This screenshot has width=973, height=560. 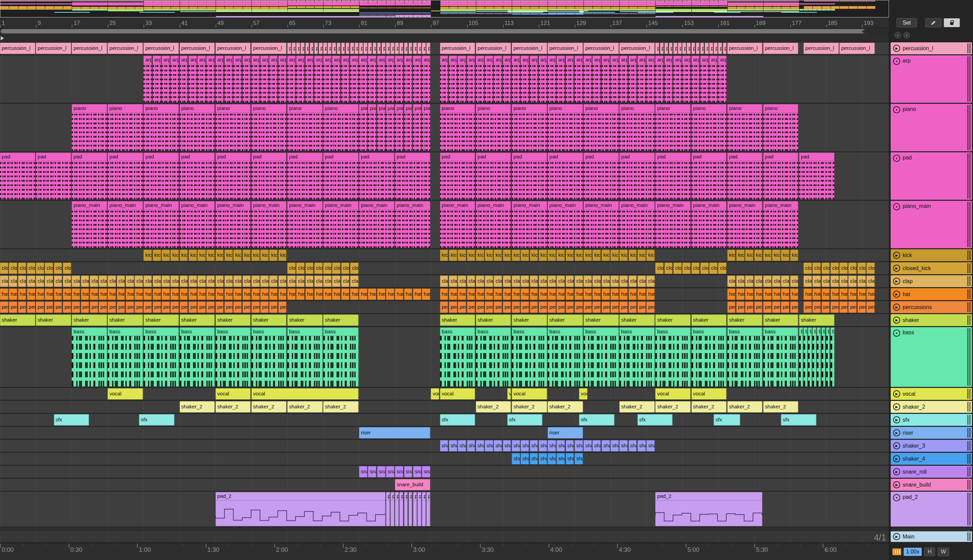 I want to click on bar-ruler: 1917253341495765738189971051131211291371…, so click(x=445, y=23).